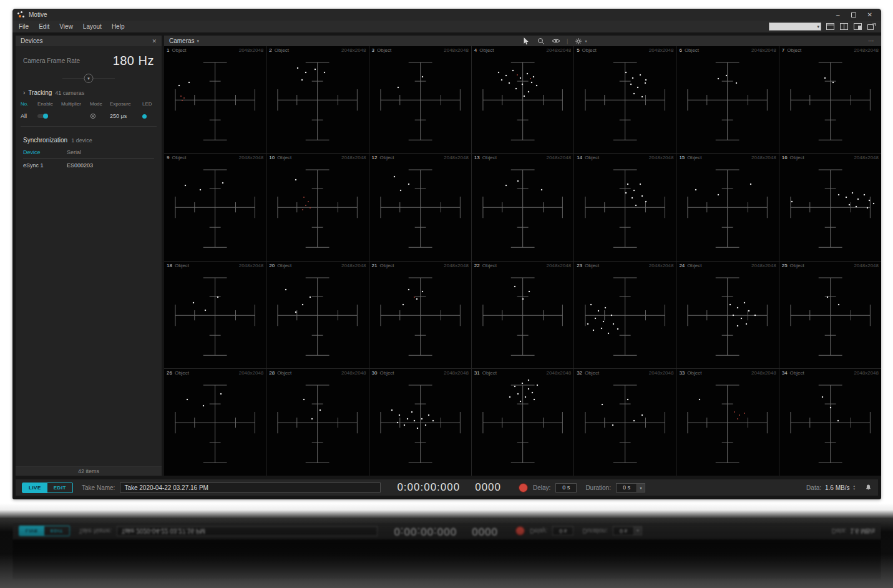 The height and width of the screenshot is (588, 893). What do you see at coordinates (89, 92) in the screenshot?
I see `tracking-section-header: › Tracking 41 cameras` at bounding box center [89, 92].